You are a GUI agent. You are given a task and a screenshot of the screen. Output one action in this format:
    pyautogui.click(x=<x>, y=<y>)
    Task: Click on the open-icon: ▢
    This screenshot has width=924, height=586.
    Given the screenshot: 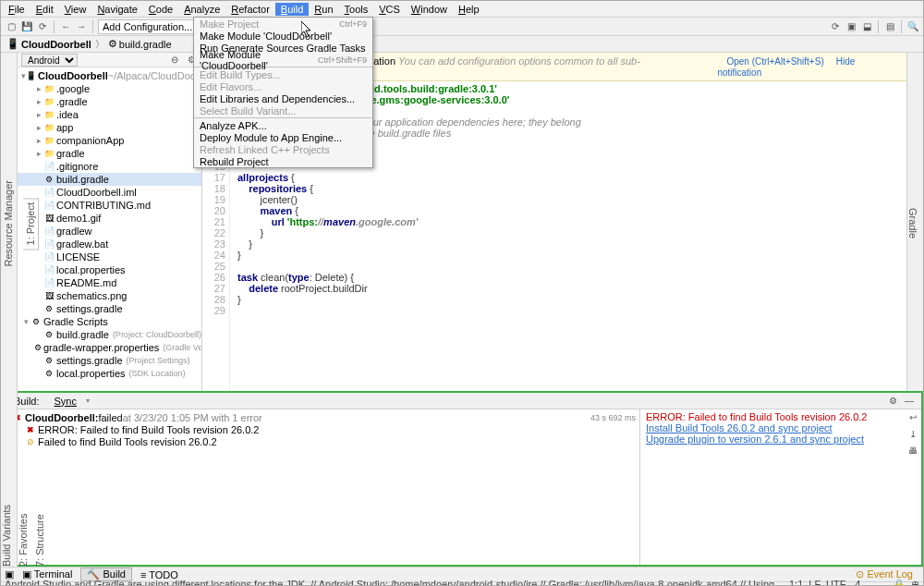 What is the action you would take?
    pyautogui.click(x=11, y=27)
    